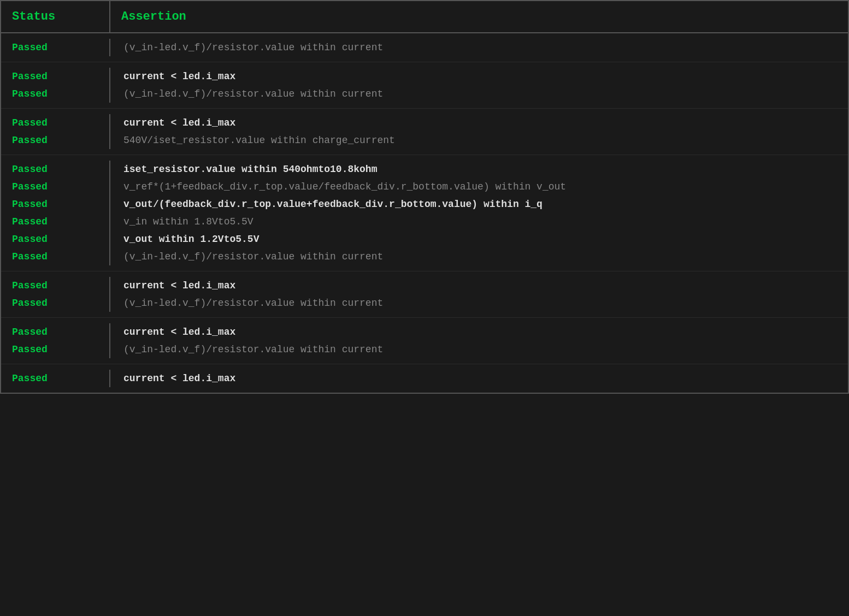  I want to click on table-row: Passed540V/iset_resistor.value within ch…, so click(424, 140).